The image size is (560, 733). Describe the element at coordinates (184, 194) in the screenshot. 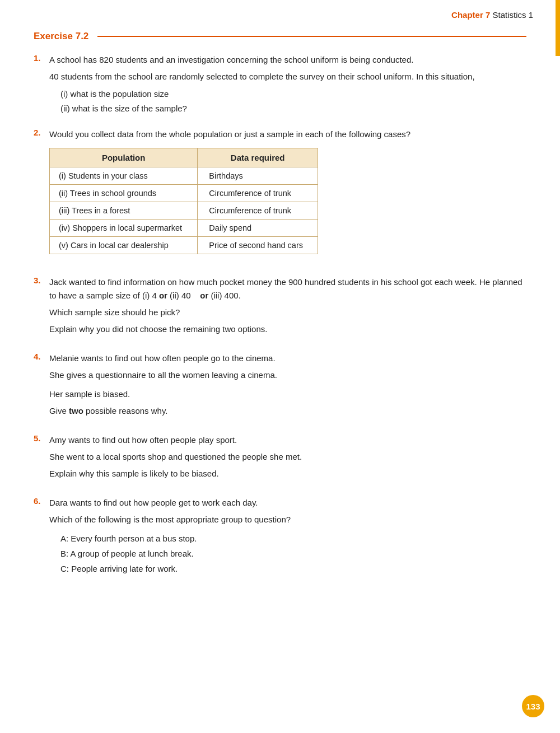

I see `table-row: (ii) Trees in school grounds Circumferen…` at that location.